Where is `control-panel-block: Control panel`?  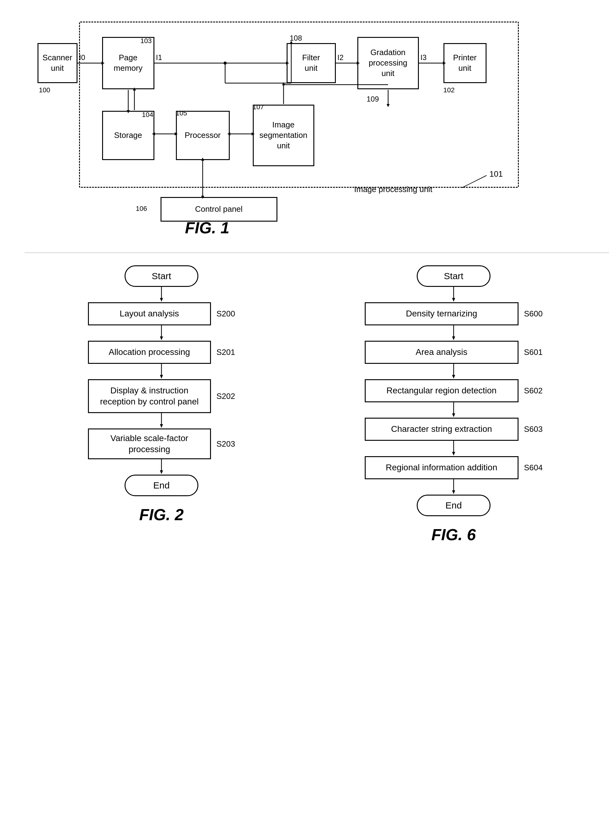
control-panel-block: Control panel is located at coordinates (219, 209).